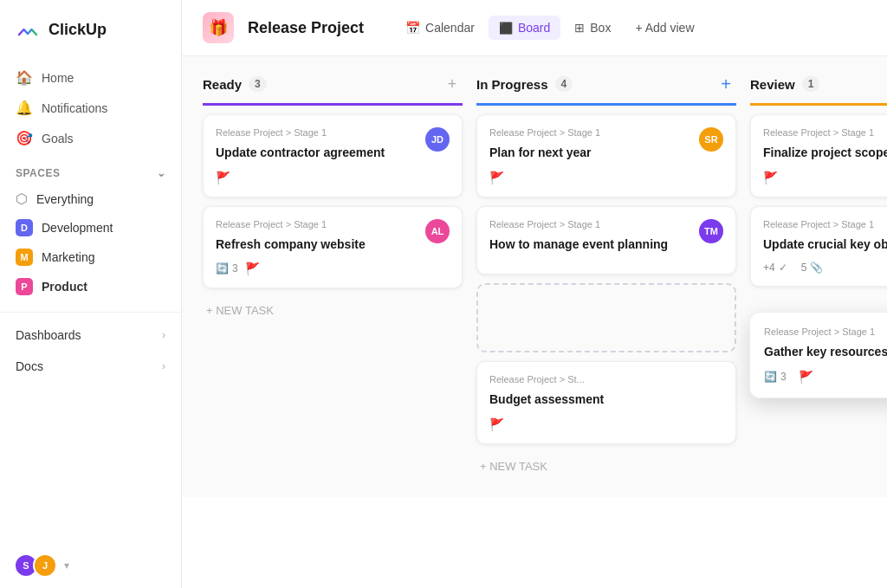  I want to click on floating-card: ✛ AL Release Project > Stage 1 Gather ke…, so click(818, 355).